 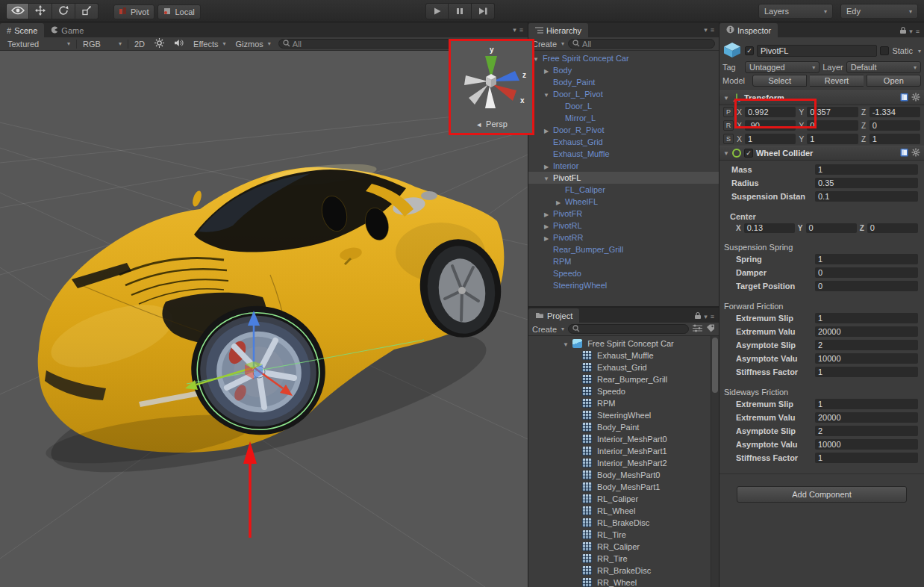 What do you see at coordinates (624, 415) in the screenshot?
I see `project-item: SteeringWheel` at bounding box center [624, 415].